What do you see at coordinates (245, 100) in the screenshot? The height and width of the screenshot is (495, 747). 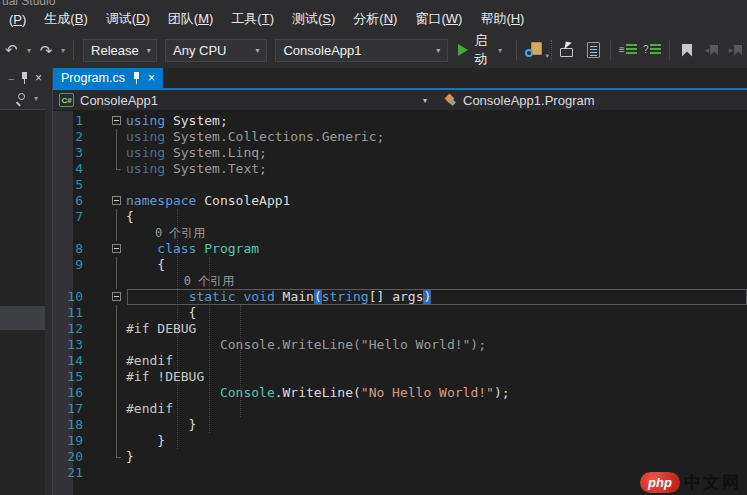 I see `project-dropdown: C# ConsoleApp1 ▾` at bounding box center [245, 100].